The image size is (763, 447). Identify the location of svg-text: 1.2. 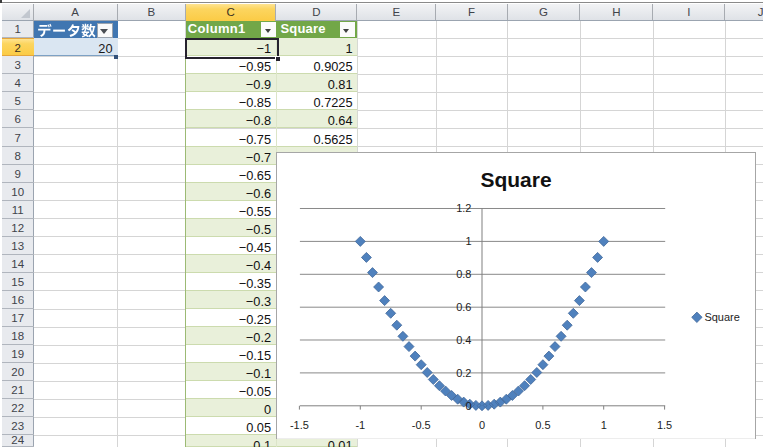
(464, 208).